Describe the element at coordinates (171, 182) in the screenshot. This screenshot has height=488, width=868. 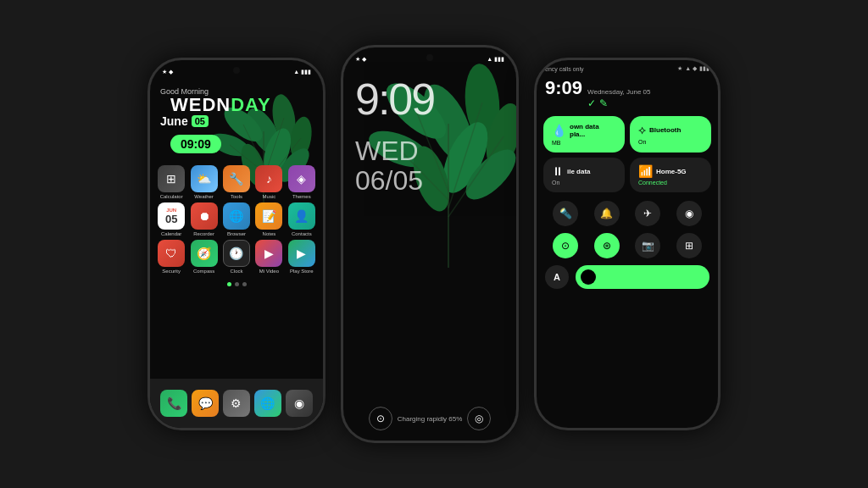
I see `app-calculator: ⊞ Calculator` at that location.